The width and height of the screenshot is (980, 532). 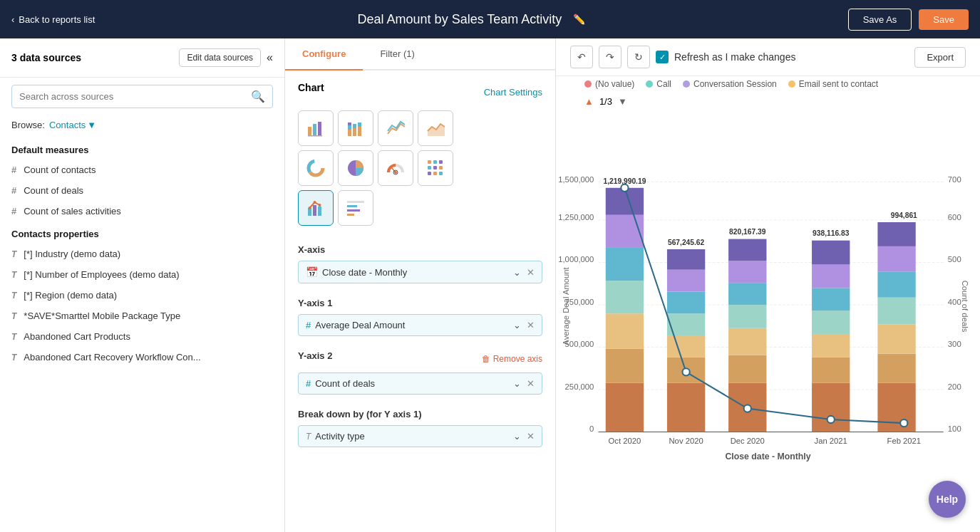 What do you see at coordinates (435, 168) in the screenshot?
I see `scatter-chart-icon` at bounding box center [435, 168].